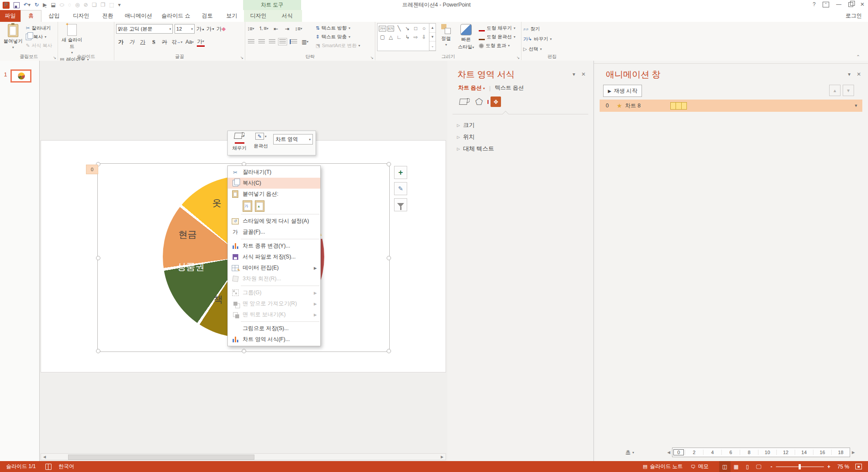 This screenshot has height=472, width=868. What do you see at coordinates (432, 37) in the screenshot?
I see `shapes-scrollbar: ▲ ▼ ⌄` at bounding box center [432, 37].